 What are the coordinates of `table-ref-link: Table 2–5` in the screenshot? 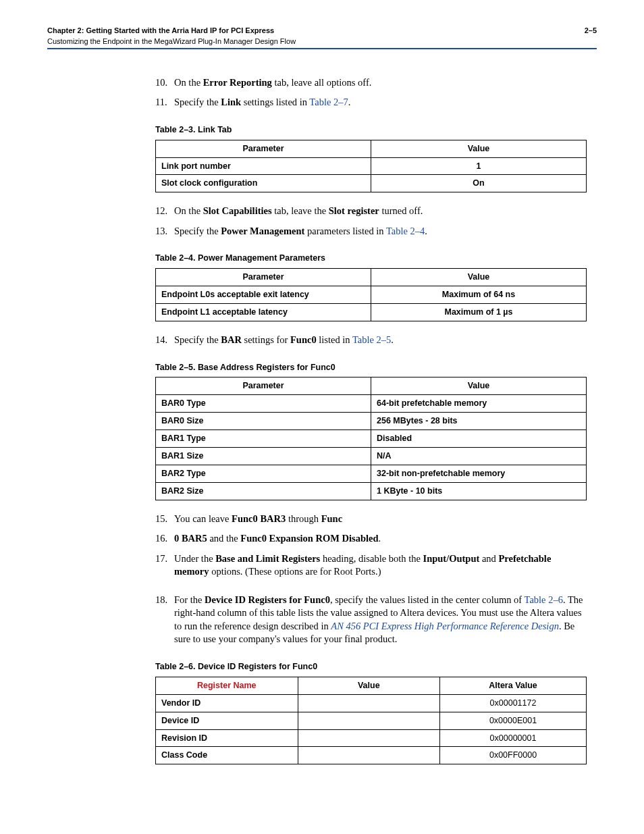 It's located at (371, 340).